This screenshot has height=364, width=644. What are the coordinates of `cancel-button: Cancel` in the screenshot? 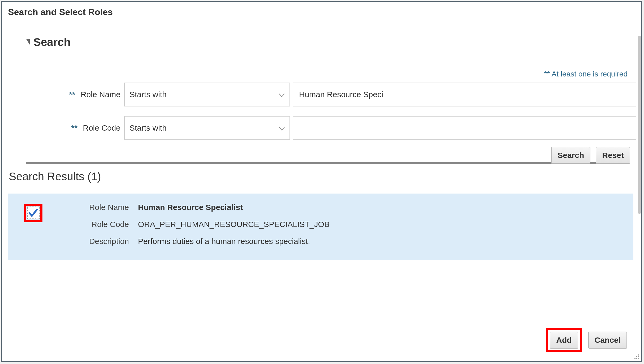 It's located at (608, 340).